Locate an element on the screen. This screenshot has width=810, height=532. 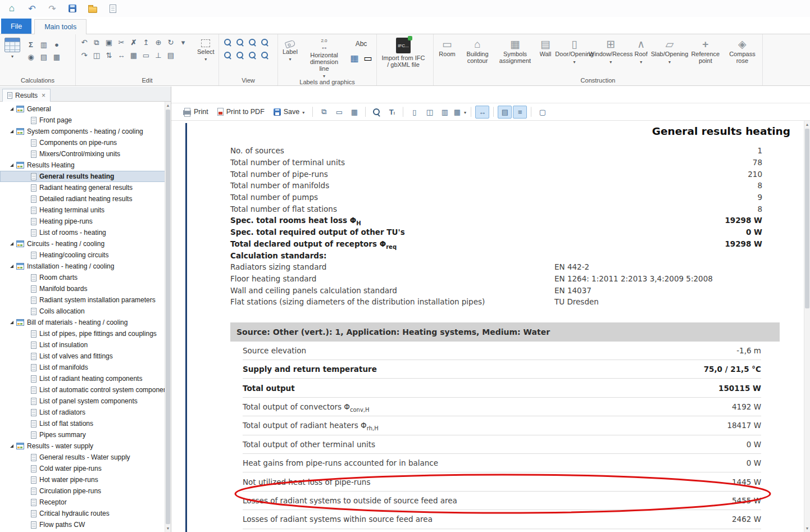
open-file-icon is located at coordinates (93, 8).